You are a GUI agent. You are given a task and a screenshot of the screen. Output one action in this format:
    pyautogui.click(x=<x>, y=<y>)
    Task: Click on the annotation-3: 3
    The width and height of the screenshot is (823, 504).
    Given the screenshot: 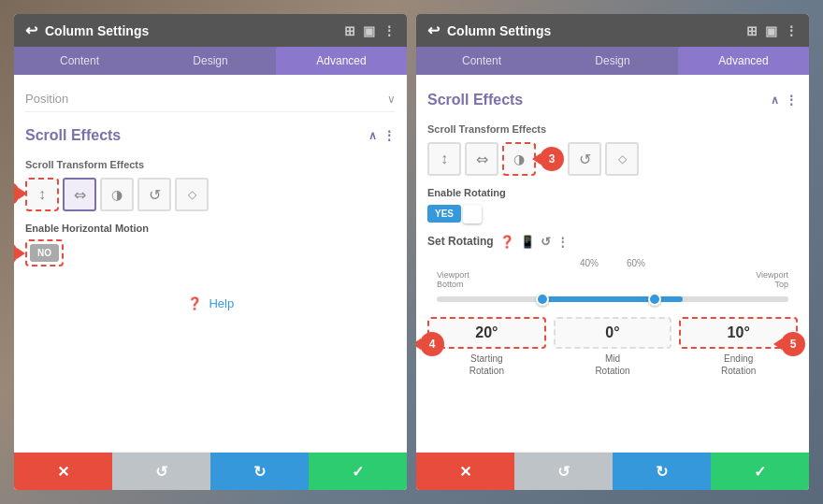 What is the action you would take?
    pyautogui.click(x=552, y=159)
    